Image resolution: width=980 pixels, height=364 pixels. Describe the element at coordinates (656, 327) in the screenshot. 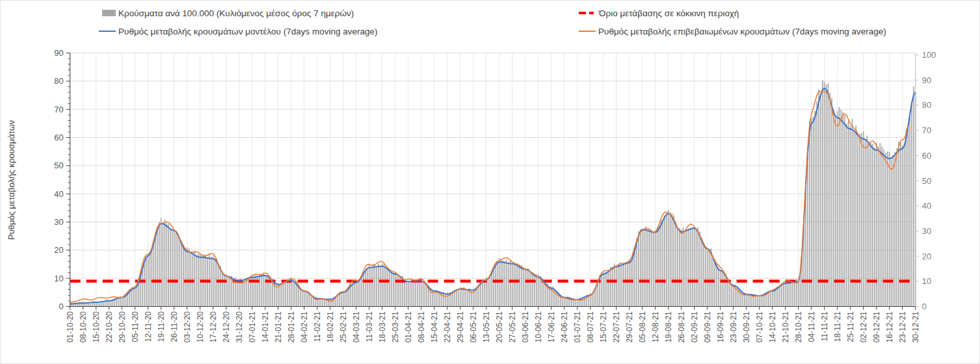

I see `x-tick-label: 12-08-21` at that location.